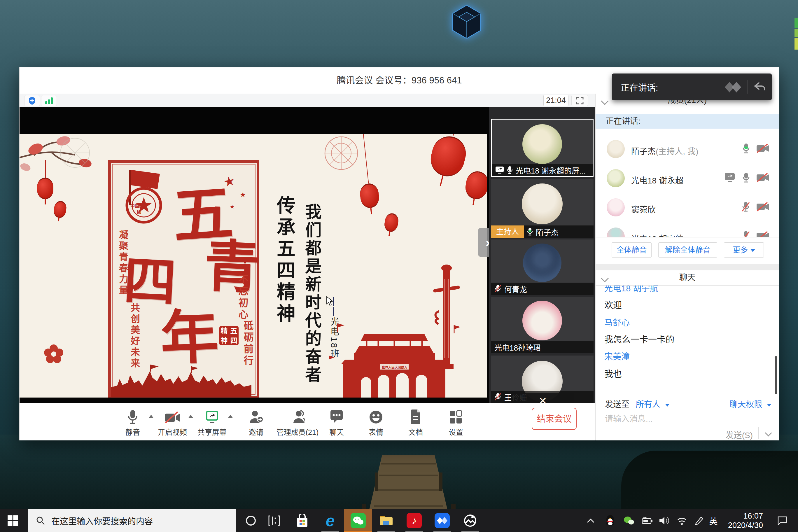 The image size is (798, 532). I want to click on tray-battery, so click(647, 520).